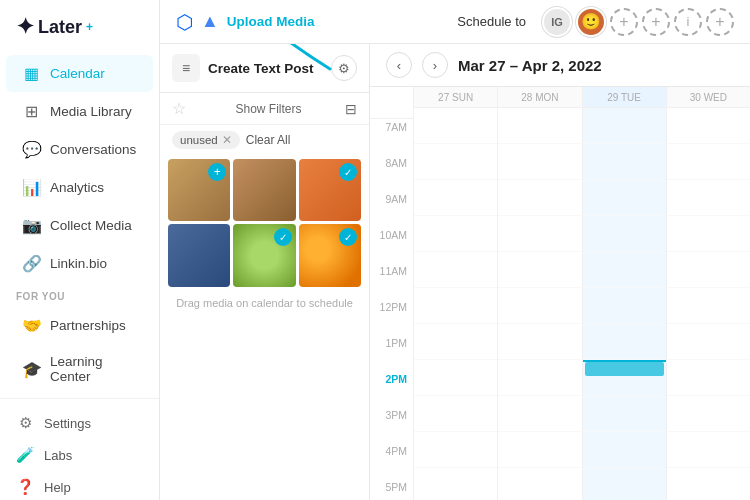 The image size is (750, 500). I want to click on day-col-wed: 30 WED, so click(708, 294).